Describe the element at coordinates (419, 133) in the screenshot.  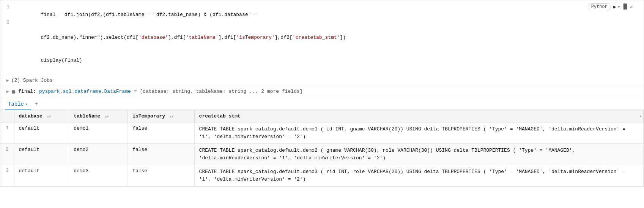
I see `cell-createtab-1: CREATE TABLE spark_catalog.default.demo1…` at that location.